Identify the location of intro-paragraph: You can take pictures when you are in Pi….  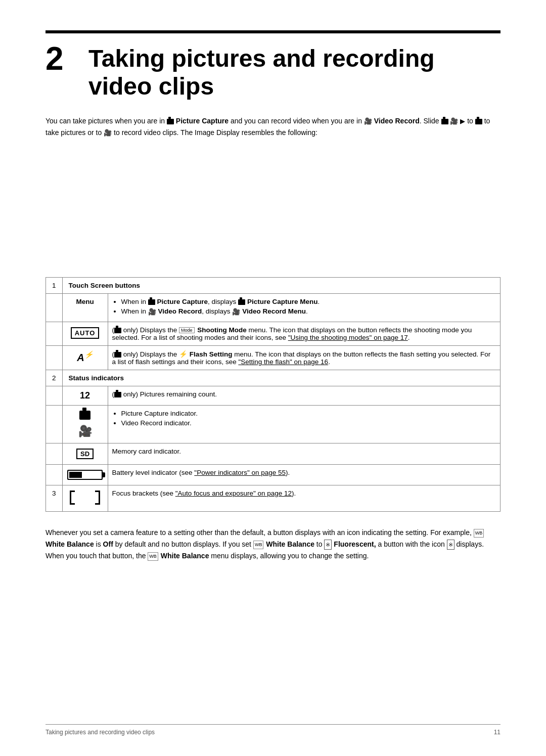
(273, 126).